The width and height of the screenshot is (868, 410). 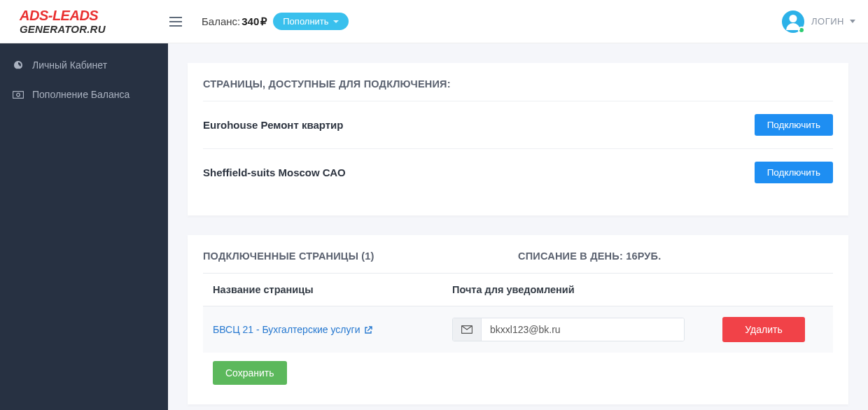 I want to click on sidebar-item-label: Пополнение Баланса, so click(x=81, y=94).